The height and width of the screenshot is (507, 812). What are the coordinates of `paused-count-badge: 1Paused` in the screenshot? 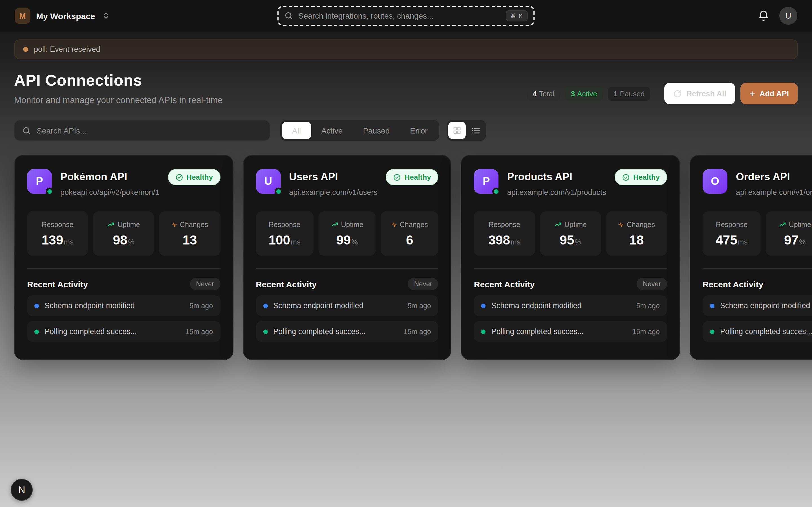 It's located at (629, 94).